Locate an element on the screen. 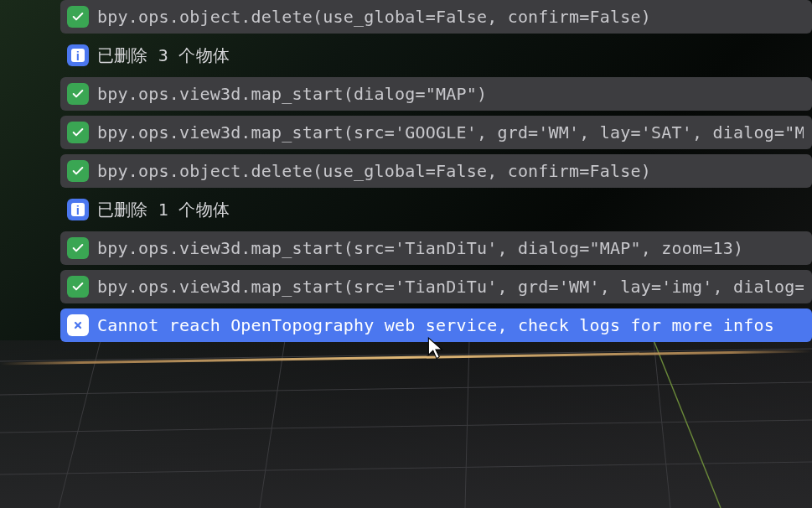 This screenshot has height=508, width=812. log-row: i 已删除 3 个物体 is located at coordinates (436, 55).